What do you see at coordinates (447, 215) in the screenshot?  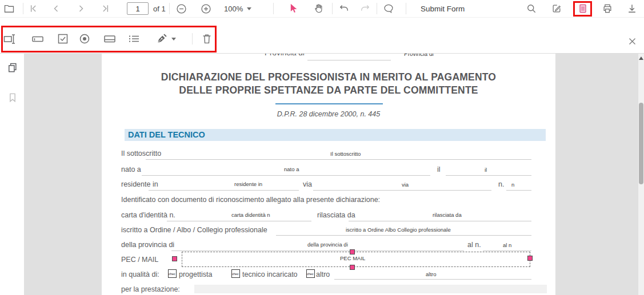 I see `overlay-rilasciata-da: rilasciata da` at bounding box center [447, 215].